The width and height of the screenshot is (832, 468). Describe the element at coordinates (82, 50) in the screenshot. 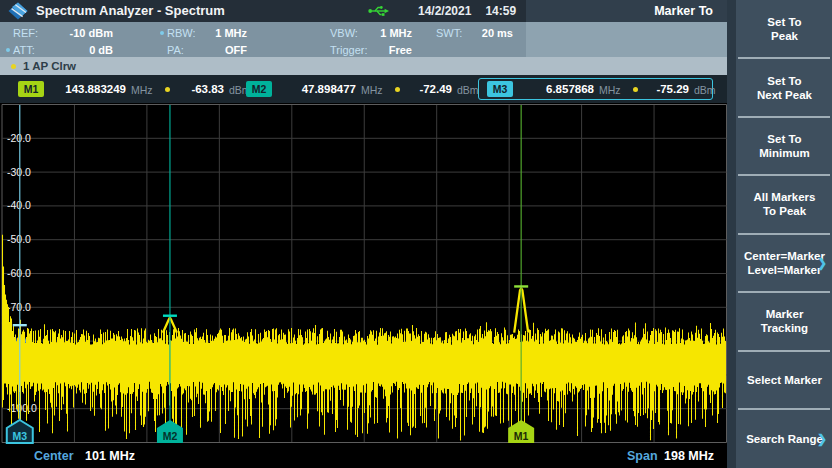

I see `att-value: 0 dB` at that location.